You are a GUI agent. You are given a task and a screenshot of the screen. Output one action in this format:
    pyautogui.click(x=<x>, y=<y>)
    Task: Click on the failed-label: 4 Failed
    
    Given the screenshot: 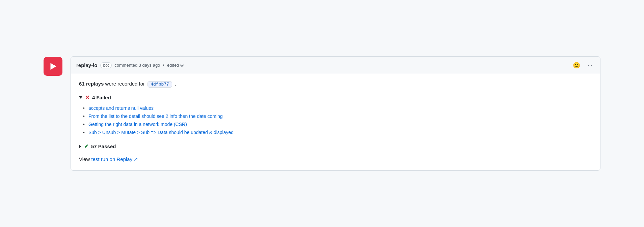 What is the action you would take?
    pyautogui.click(x=102, y=98)
    